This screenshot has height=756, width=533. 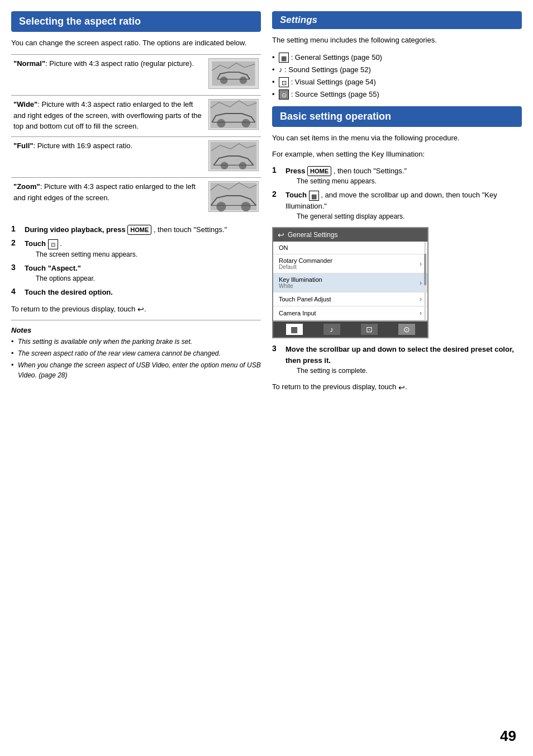 What do you see at coordinates (280, 69) in the screenshot?
I see `sound-icon: ♪` at bounding box center [280, 69].